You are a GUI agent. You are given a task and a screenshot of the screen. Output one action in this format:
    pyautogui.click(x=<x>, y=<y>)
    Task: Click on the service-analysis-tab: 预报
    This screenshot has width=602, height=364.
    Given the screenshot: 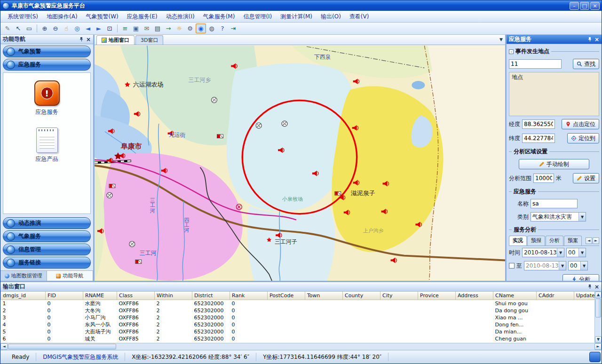 What is the action you would take?
    pyautogui.click(x=536, y=241)
    